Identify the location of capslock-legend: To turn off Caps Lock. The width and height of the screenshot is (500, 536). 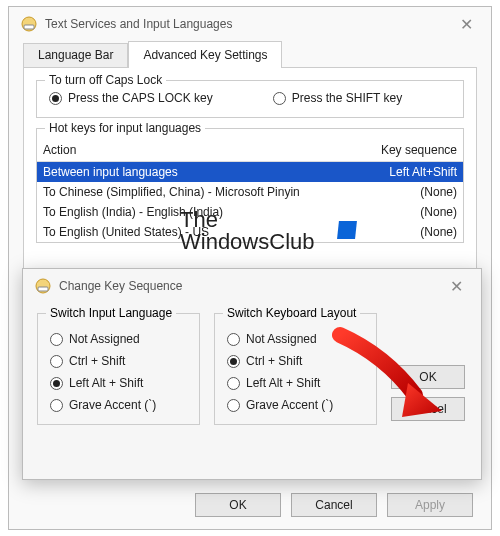
(106, 80).